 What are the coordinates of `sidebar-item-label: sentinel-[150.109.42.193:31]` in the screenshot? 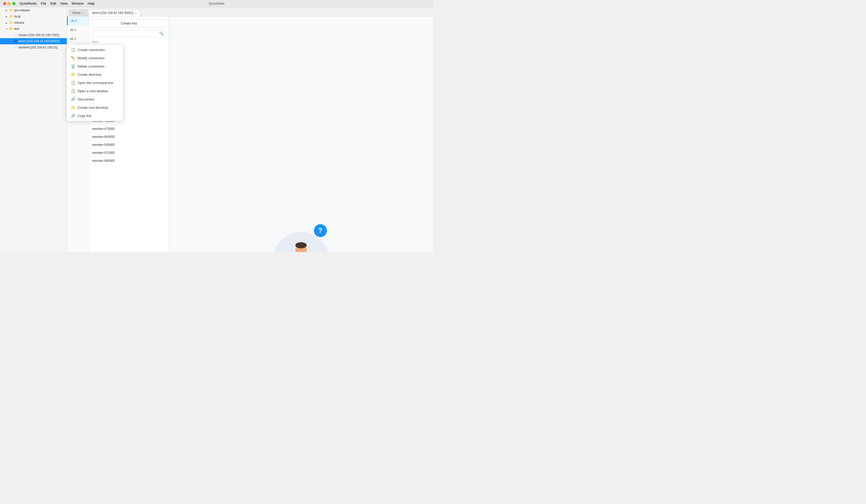 It's located at (41, 47).